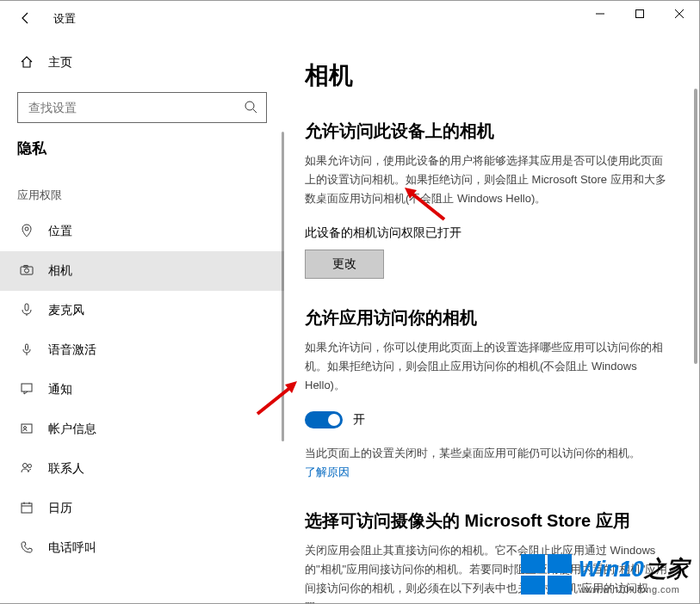  What do you see at coordinates (344, 264) in the screenshot?
I see `change-button-label: 更改` at bounding box center [344, 264].